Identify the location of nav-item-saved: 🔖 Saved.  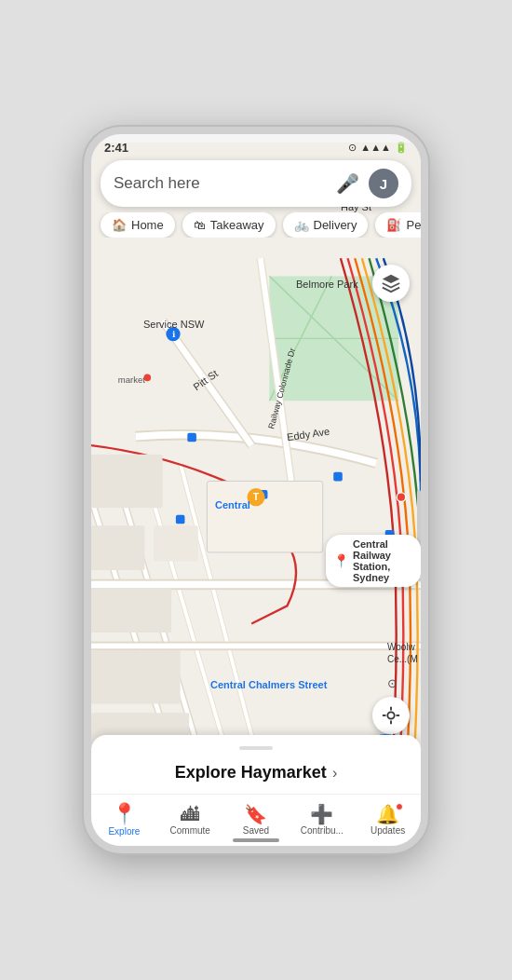
(257, 820).